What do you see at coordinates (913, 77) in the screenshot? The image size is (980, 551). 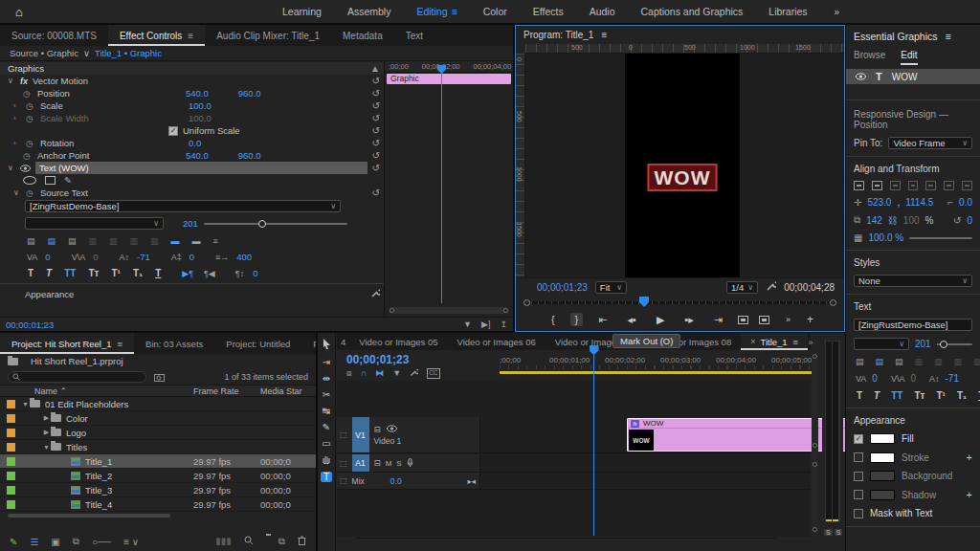 I see `eg-layer-row: T WOW` at bounding box center [913, 77].